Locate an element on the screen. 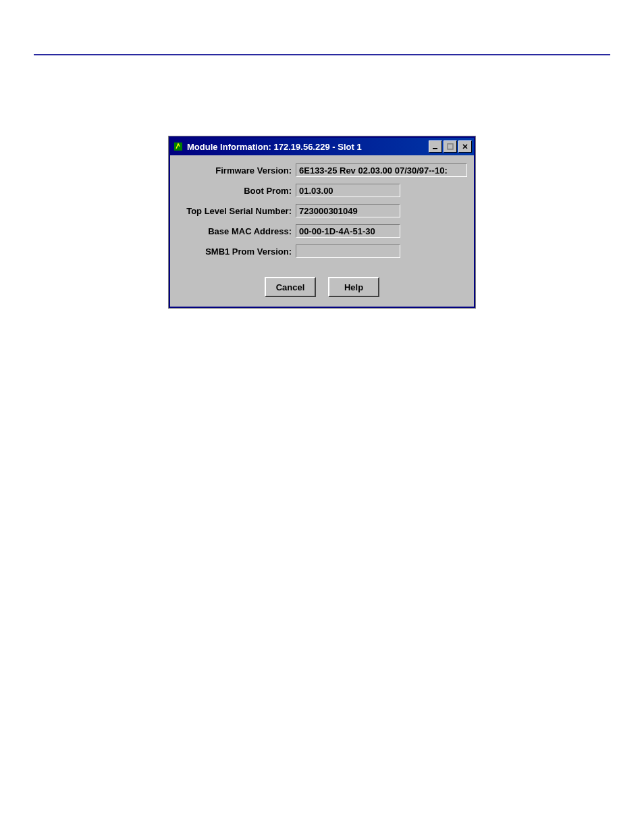 The width and height of the screenshot is (644, 834). window-control-buttons is located at coordinates (450, 147).